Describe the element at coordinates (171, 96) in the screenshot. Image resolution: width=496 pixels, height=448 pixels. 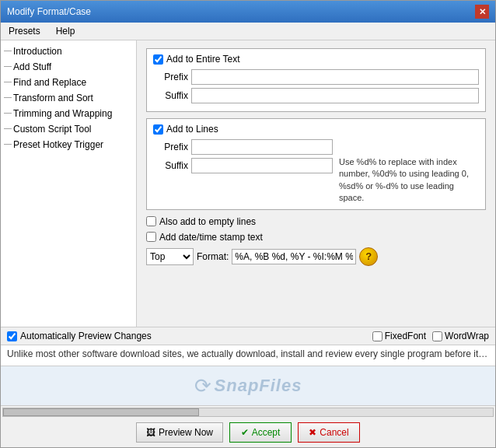
I see `suffix-label: Suffix` at that location.